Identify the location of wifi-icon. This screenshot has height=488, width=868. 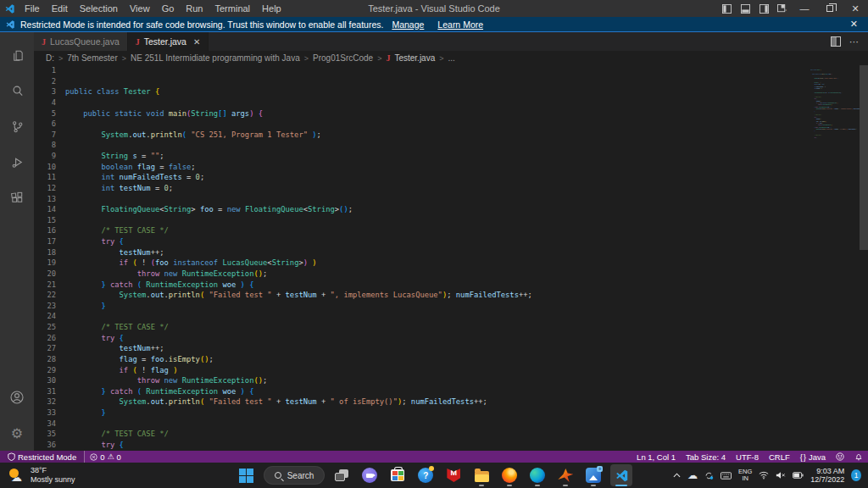
(764, 475).